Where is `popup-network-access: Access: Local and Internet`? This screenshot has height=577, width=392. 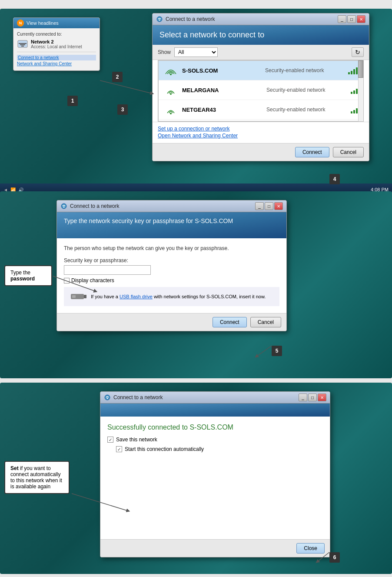
popup-network-access: Access: Local and Internet is located at coordinates (56, 47).